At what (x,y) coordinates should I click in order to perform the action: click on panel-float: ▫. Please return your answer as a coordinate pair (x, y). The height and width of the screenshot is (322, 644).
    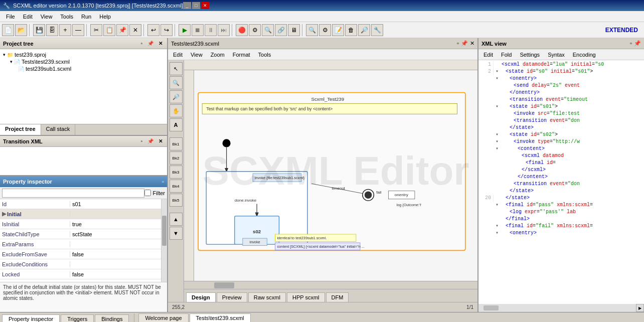
    Looking at the image, I should click on (141, 43).